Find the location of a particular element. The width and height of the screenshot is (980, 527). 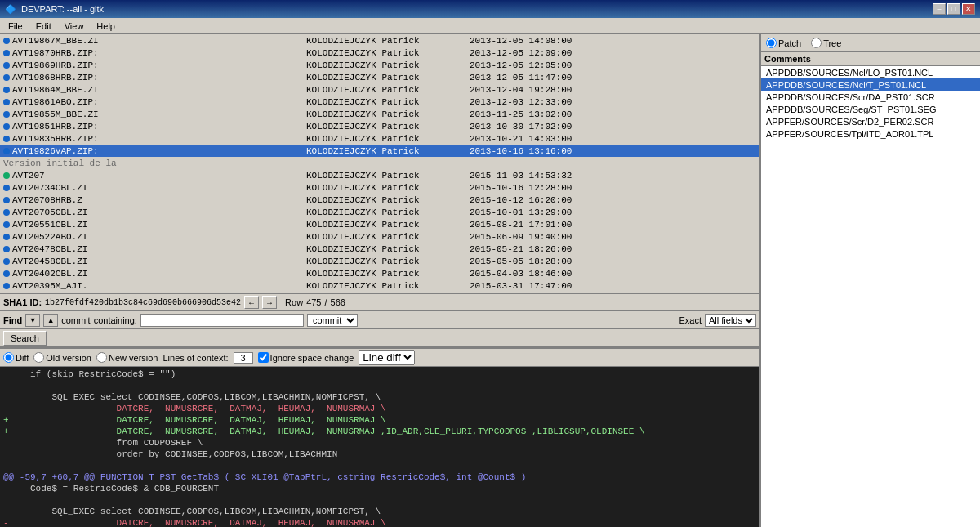

menu-help: Help is located at coordinates (106, 26).